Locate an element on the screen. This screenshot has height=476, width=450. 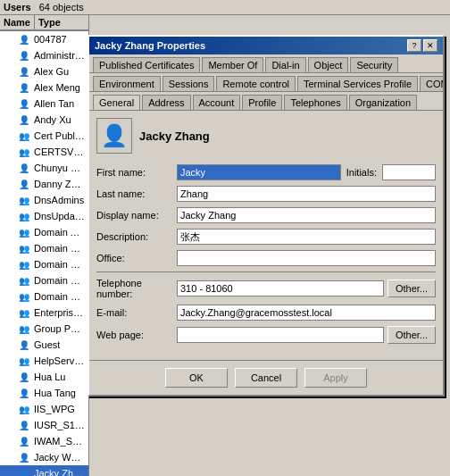
list-item: 👤Andy Xu is located at coordinates (45, 120).